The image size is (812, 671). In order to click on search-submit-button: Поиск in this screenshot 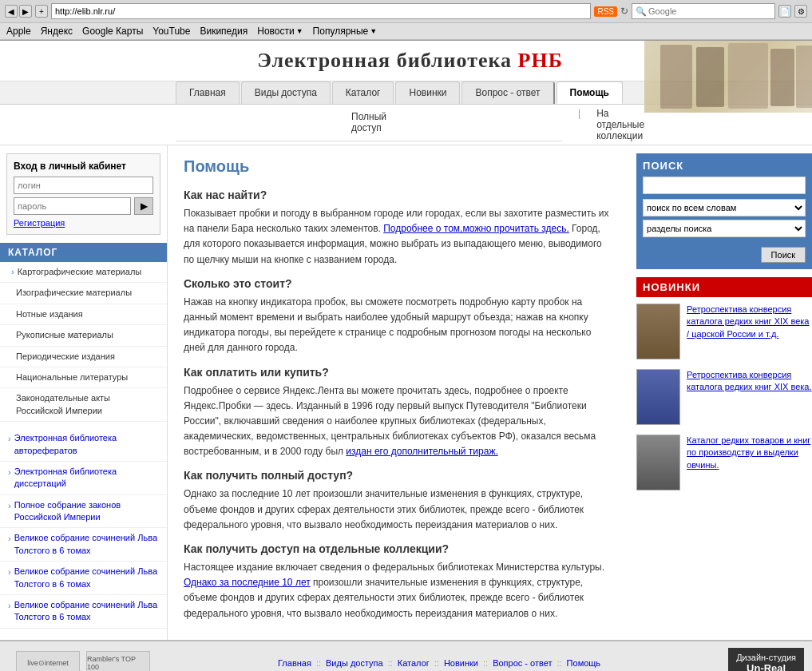, I will do `click(783, 255)`.